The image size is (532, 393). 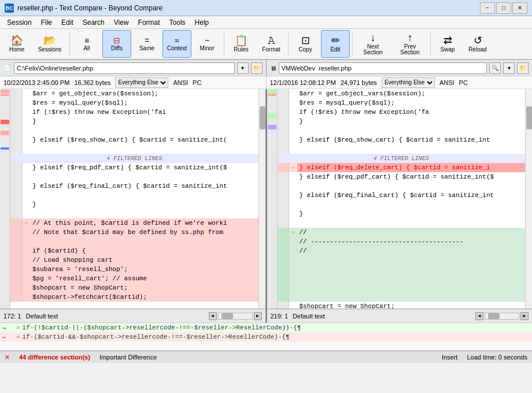 I want to click on left-scrollbar, so click(x=262, y=199).